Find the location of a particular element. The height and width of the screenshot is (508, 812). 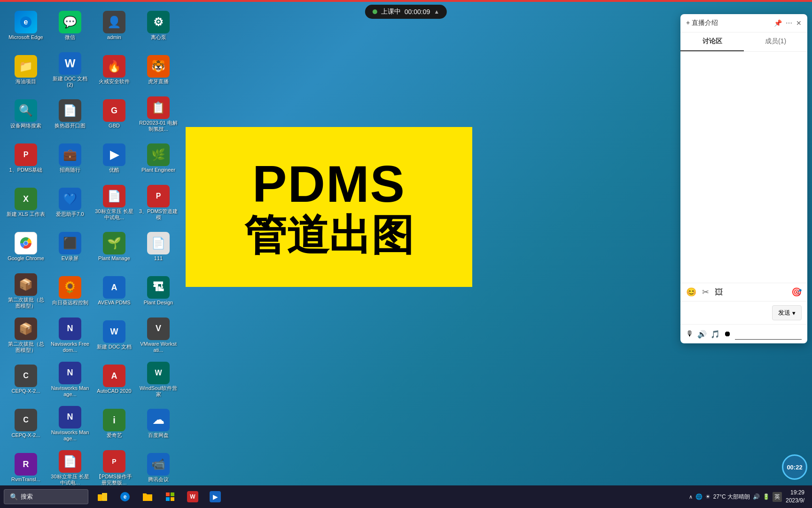

icon-second-batch-2: 📦 第二次拔批（总图模型） is located at coordinates (26, 335).